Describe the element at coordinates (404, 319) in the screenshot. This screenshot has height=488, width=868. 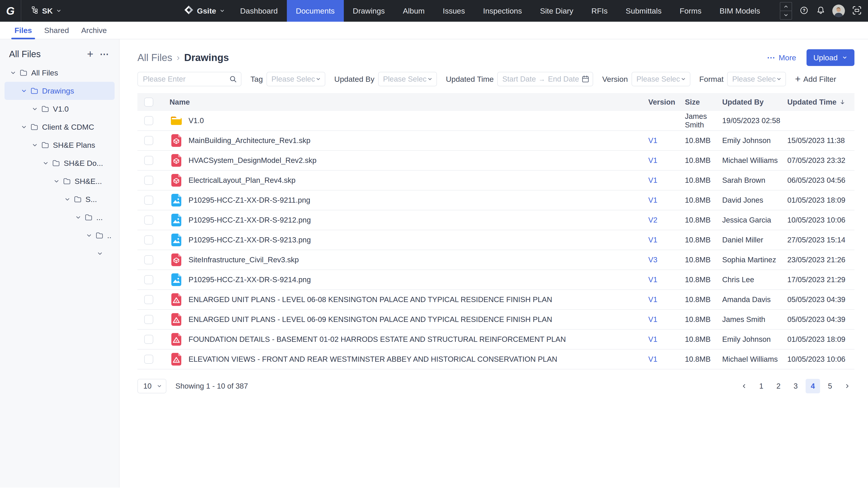
I see `file-name-cell: ENLARGED UNIT PLANS - LEVEL 06-09 KENSIN…` at that location.